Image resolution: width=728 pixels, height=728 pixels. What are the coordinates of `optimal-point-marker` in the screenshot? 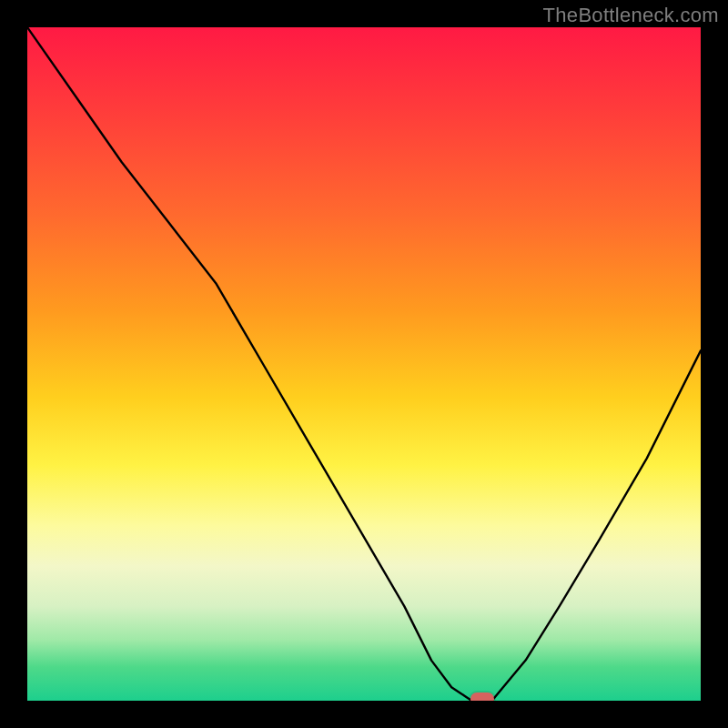 It's located at (482, 697).